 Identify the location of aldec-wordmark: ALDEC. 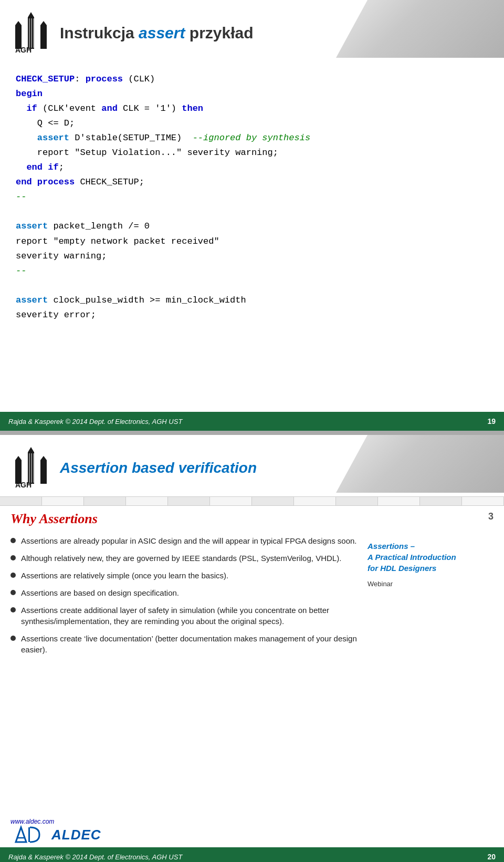
(77, 835).